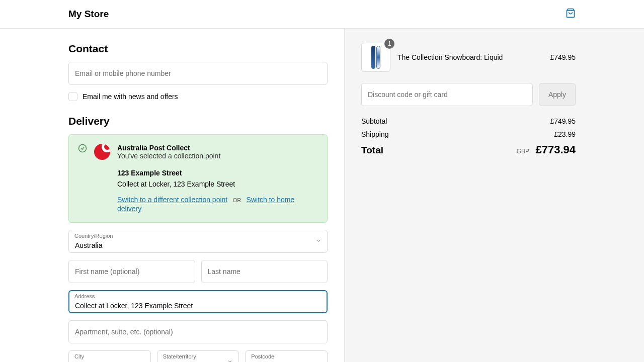 The height and width of the screenshot is (362, 644). I want to click on country-label: Country/Region, so click(94, 236).